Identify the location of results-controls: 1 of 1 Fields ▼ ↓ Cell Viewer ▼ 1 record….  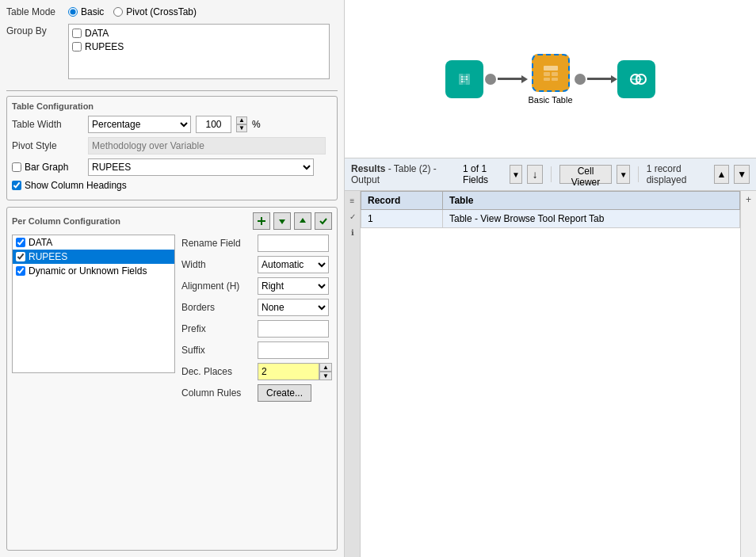
(606, 174).